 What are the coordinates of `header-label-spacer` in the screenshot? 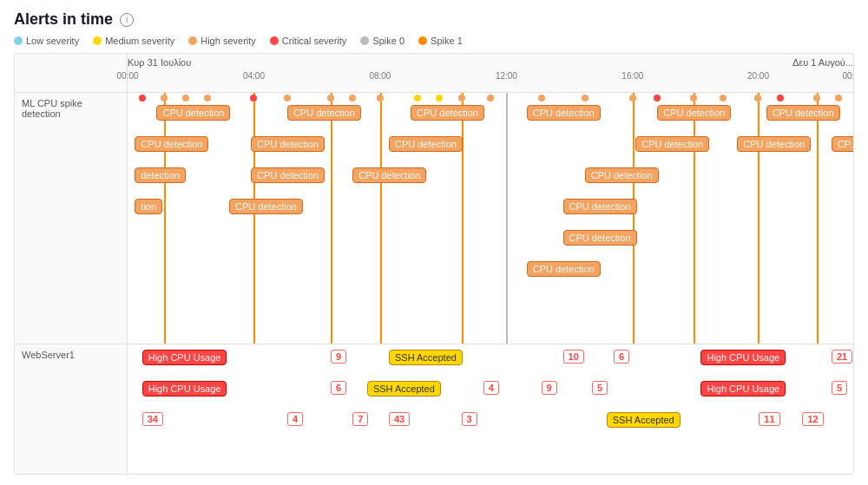 It's located at (71, 73).